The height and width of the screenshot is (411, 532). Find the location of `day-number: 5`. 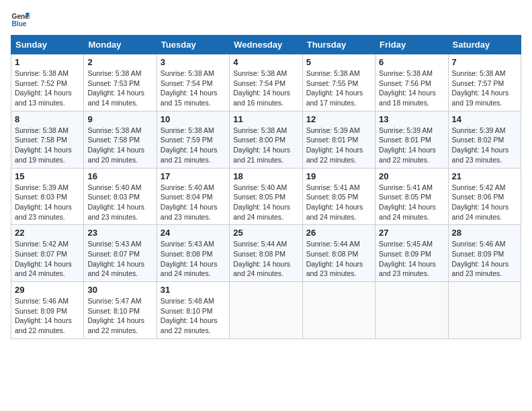

day-number: 5 is located at coordinates (339, 62).